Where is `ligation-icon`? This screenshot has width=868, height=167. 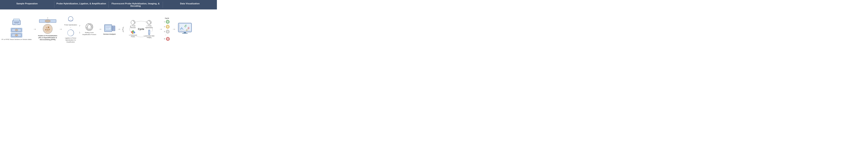 ligation-icon is located at coordinates (71, 33).